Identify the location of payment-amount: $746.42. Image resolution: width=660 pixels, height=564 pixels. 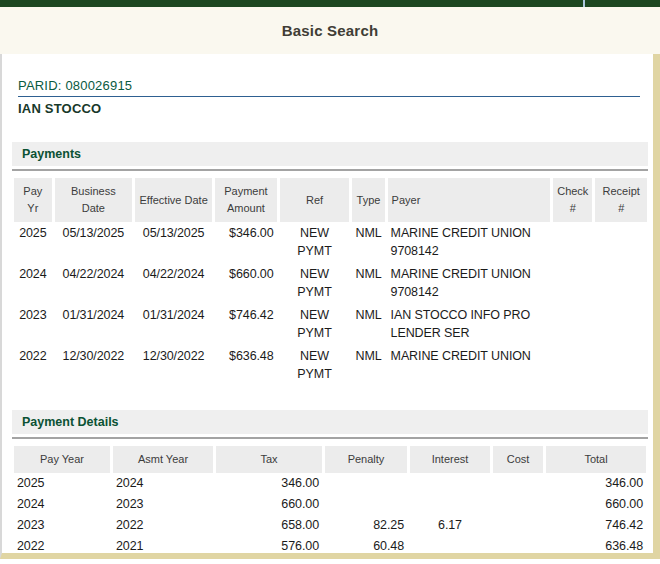
(246, 324).